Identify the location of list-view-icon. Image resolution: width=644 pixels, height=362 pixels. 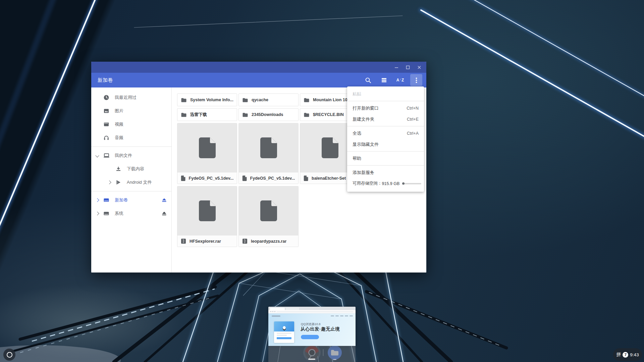
(384, 80).